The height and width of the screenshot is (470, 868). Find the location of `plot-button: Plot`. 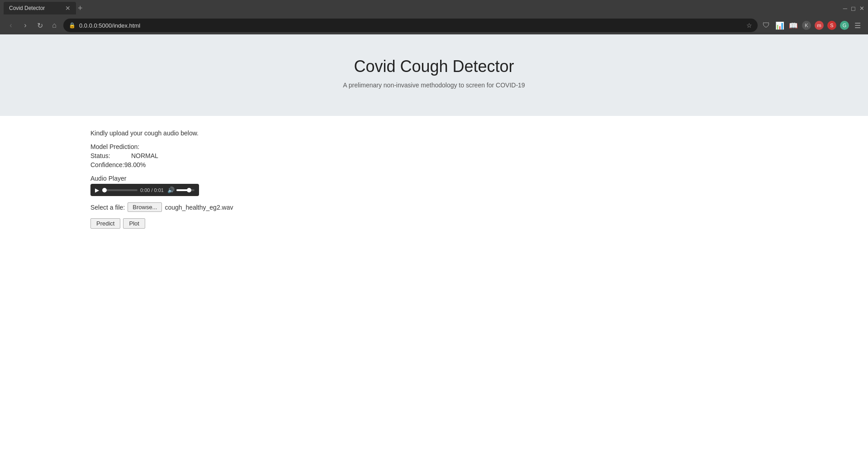

plot-button: Plot is located at coordinates (134, 224).